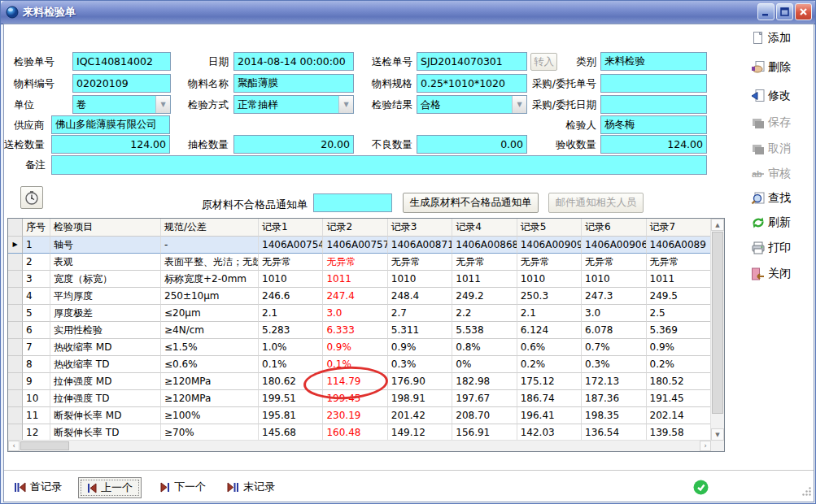 The image size is (816, 504). What do you see at coordinates (783, 174) in the screenshot?
I see `sidebar-audit-button: ab 审核` at bounding box center [783, 174].